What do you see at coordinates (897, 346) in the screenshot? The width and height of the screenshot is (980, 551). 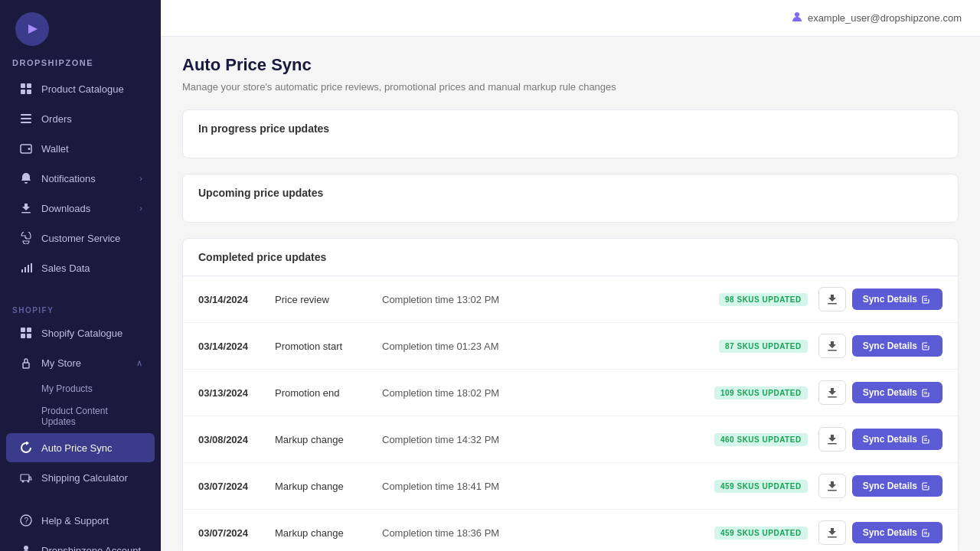 I see `sync-details-button-1: Sync Details` at bounding box center [897, 346].